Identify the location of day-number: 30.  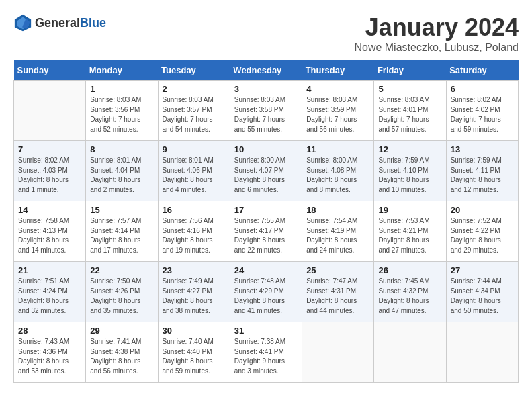
(194, 330).